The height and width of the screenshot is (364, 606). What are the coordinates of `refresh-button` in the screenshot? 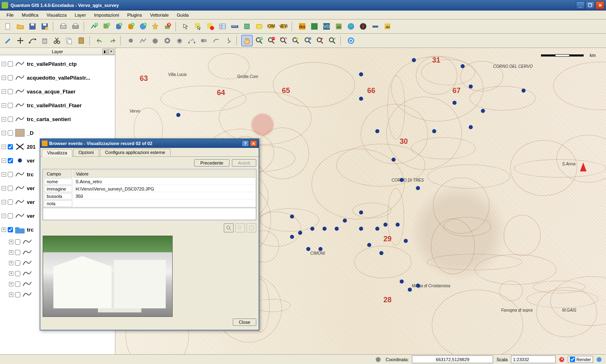 It's located at (351, 41).